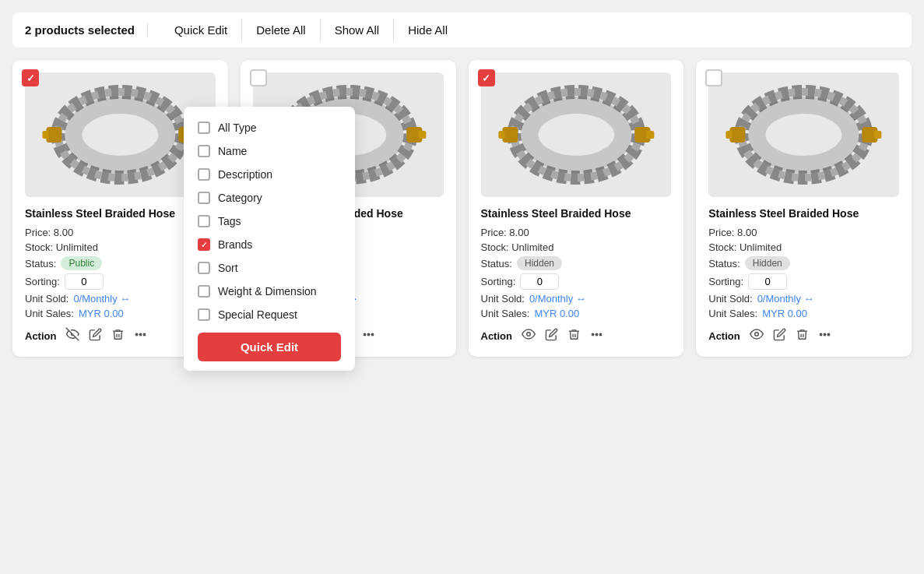 The width and height of the screenshot is (924, 574). What do you see at coordinates (428, 30) in the screenshot?
I see `hide-all-button: Hide All` at bounding box center [428, 30].